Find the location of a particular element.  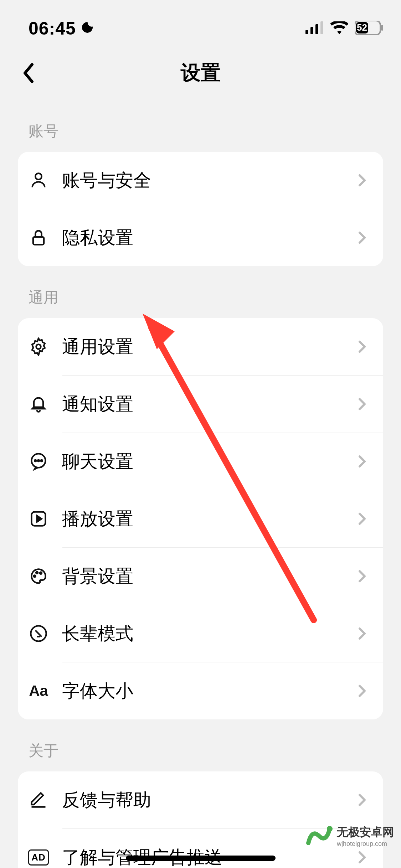

row-label: 账号与安全 is located at coordinates (209, 180).